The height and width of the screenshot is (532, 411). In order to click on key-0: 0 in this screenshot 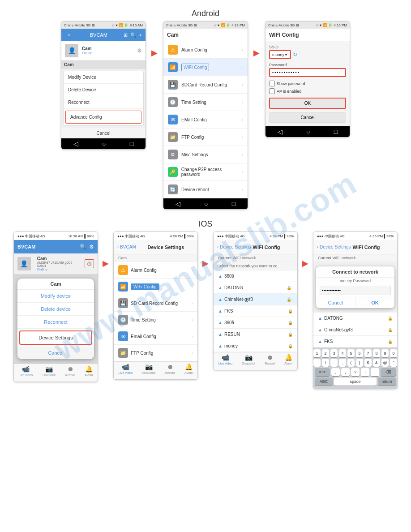, I will do `click(394, 353)`.